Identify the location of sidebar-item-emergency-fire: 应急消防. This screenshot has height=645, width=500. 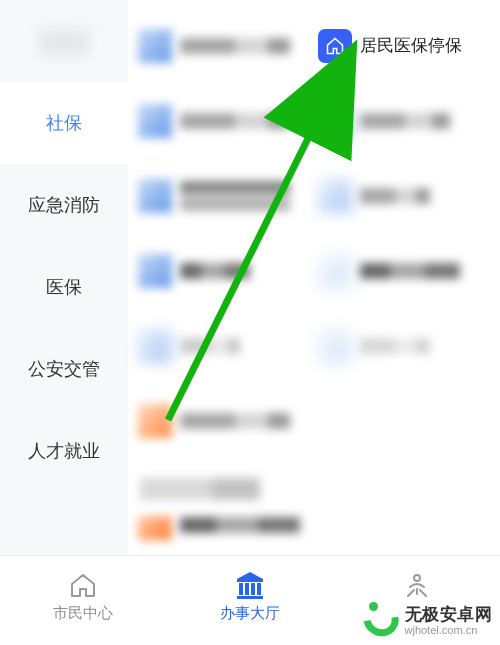
(64, 205).